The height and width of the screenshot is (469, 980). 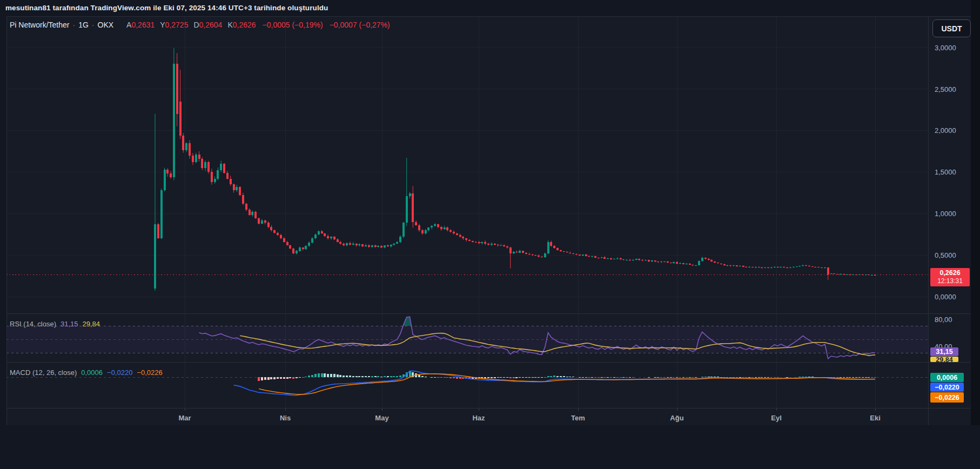 What do you see at coordinates (285, 418) in the screenshot?
I see `time-axis-month-label: Nis` at bounding box center [285, 418].